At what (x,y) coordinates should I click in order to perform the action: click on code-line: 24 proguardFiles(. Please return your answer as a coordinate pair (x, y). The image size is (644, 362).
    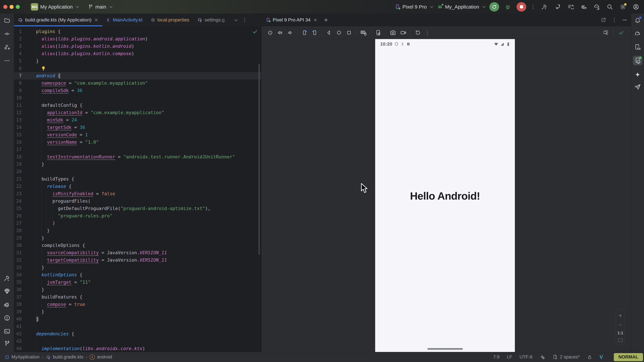
    Looking at the image, I should click on (138, 201).